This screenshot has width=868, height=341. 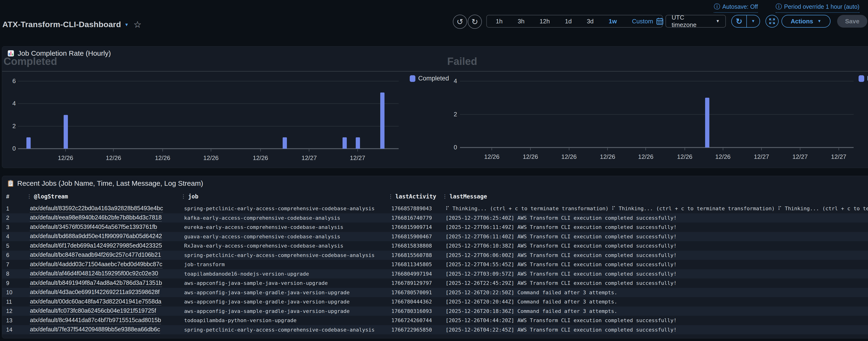 I want to click on num-cell: 7, so click(x=7, y=264).